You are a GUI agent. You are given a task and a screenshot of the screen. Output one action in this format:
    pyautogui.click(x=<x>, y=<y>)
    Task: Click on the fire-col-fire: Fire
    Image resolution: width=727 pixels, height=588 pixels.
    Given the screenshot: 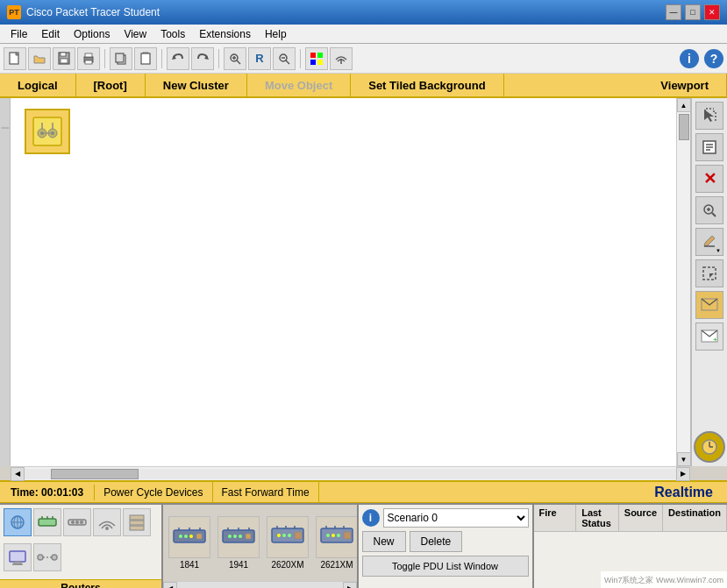 What is the action you would take?
    pyautogui.click(x=556, y=518)
    